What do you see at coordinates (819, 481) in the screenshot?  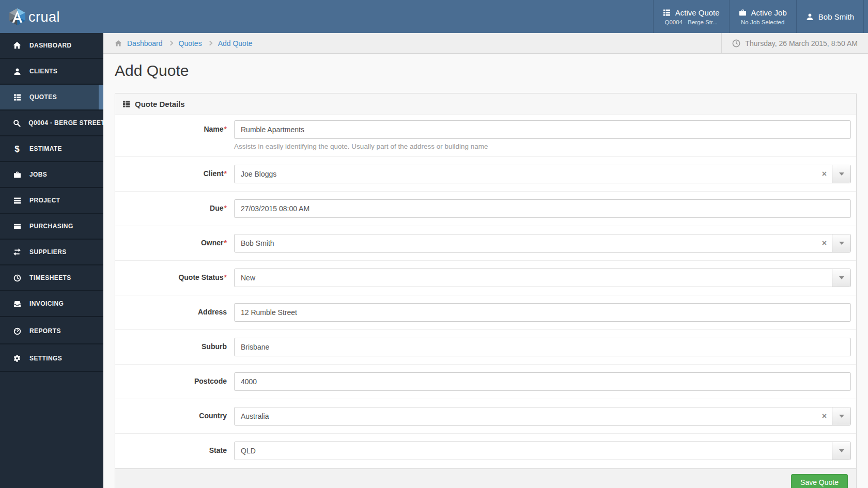 I see `save-quote-button: Save Quote` at bounding box center [819, 481].